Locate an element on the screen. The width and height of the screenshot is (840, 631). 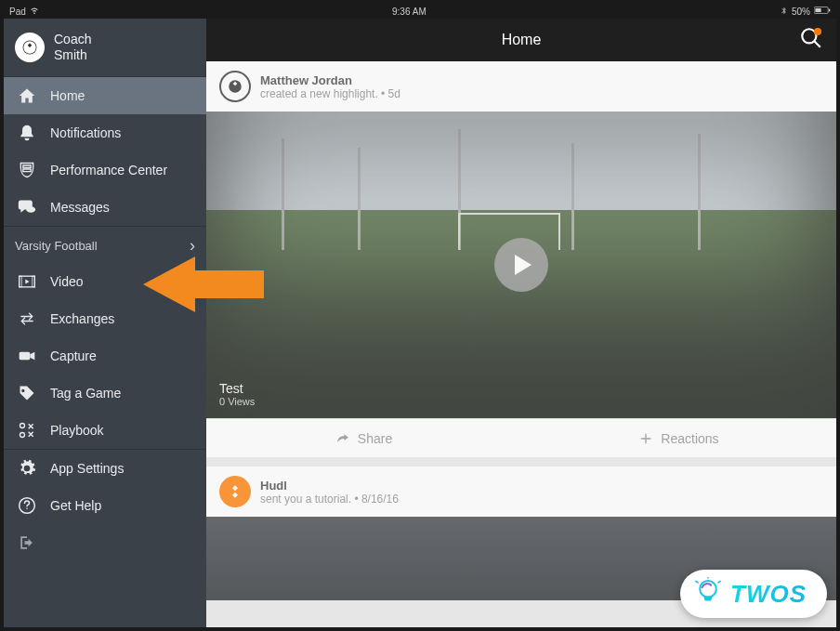
card-subtitle: created a new highlight. • 5d is located at coordinates (331, 94).